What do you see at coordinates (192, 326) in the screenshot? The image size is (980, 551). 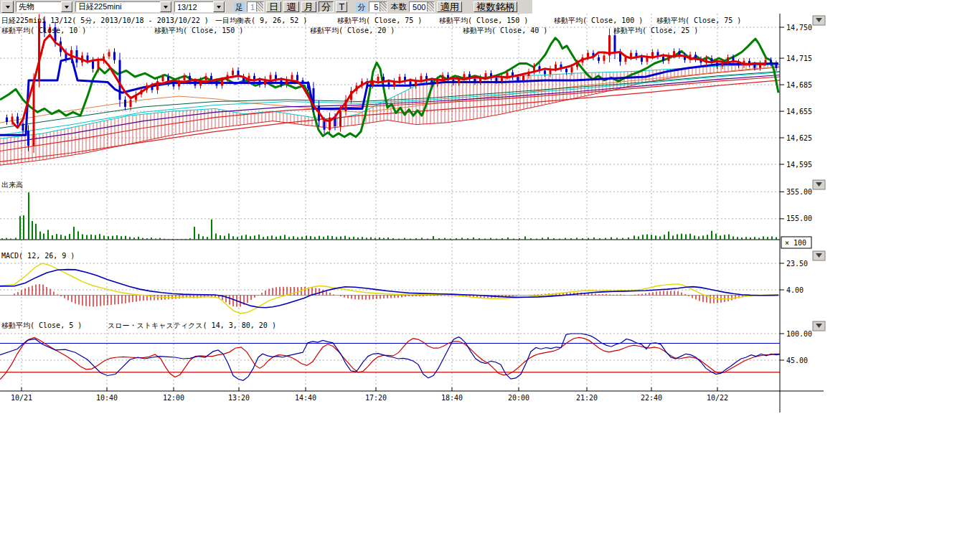 I see `stoch-panel-title: スロー・ストキャスティクス( 14, 3, 80, 20 )` at bounding box center [192, 326].